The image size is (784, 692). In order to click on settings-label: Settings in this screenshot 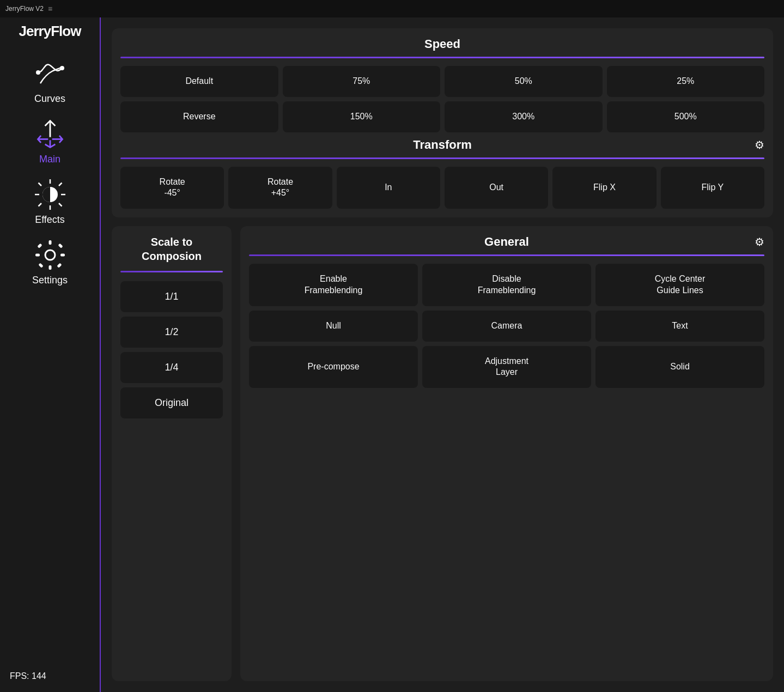, I will do `click(50, 280)`.